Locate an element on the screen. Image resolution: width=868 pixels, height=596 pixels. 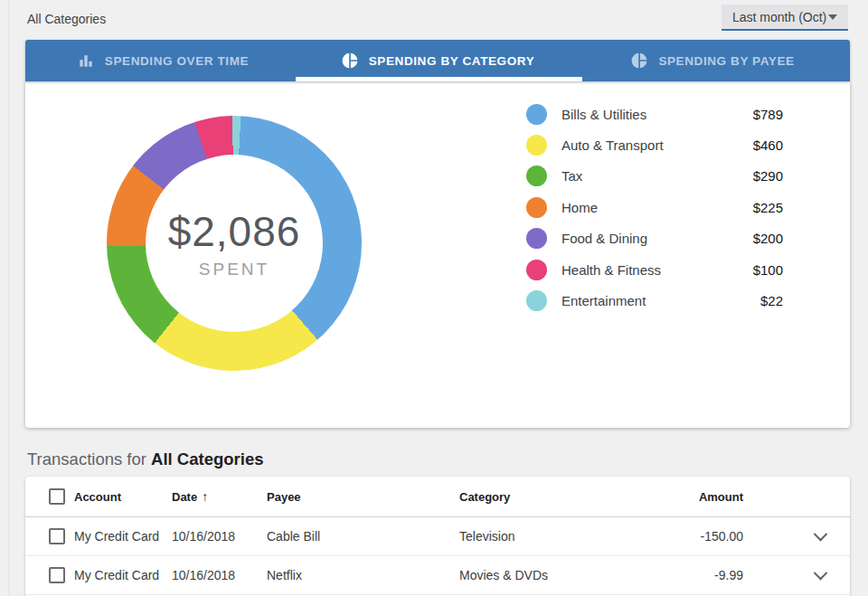
tab-spending-by-category: SPENDING BY CATEGORY is located at coordinates (438, 61).